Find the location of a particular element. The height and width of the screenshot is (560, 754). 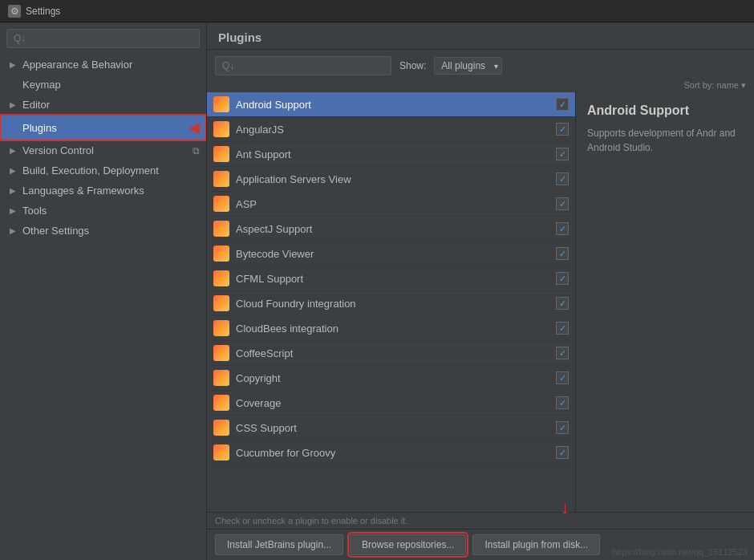

sidebar-item-label: Plugins is located at coordinates (104, 128).